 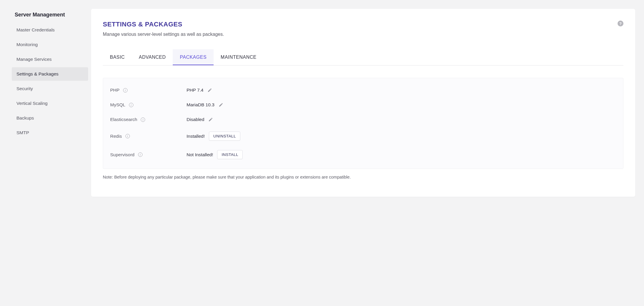 I want to click on sidebar-item-manage-services: Manage Services, so click(x=50, y=59).